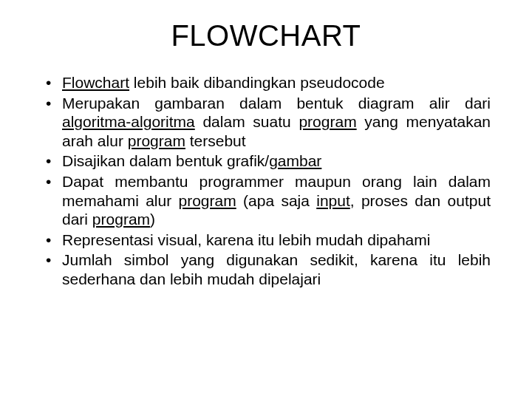 Image resolution: width=532 pixels, height=399 pixels. Describe the element at coordinates (276, 269) in the screenshot. I see `text: Jumlah simbol yang digunakan sedikit, ka…` at that location.